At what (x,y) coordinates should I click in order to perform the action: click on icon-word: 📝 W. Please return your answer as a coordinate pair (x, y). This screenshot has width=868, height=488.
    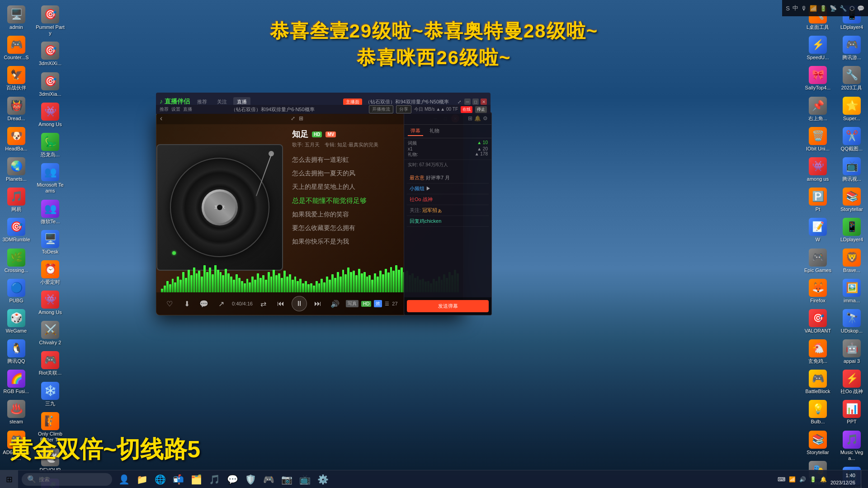
    Looking at the image, I should click on (818, 230).